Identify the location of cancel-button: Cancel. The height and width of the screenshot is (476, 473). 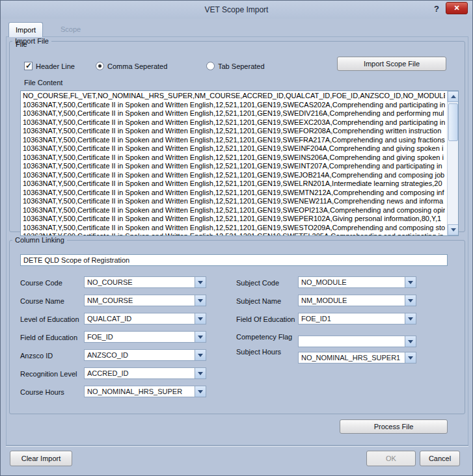
(440, 458).